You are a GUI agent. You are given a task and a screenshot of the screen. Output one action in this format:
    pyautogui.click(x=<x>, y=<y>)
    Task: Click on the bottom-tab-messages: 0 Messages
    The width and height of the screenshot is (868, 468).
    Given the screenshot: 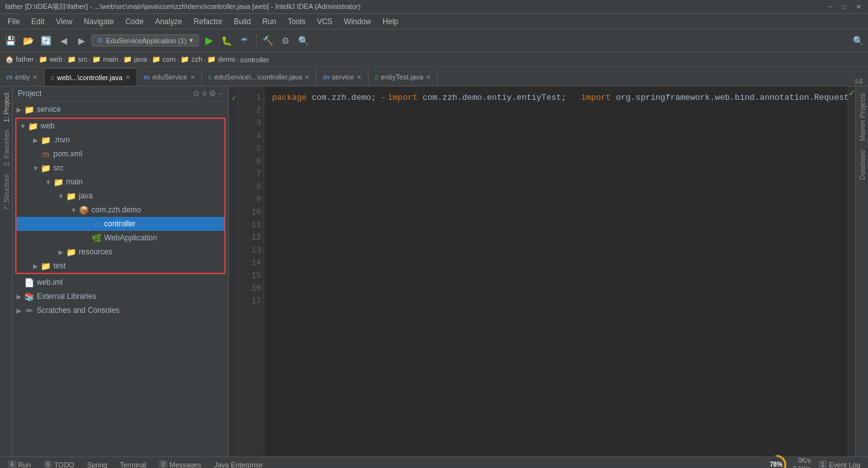 What is the action you would take?
    pyautogui.click(x=180, y=464)
    